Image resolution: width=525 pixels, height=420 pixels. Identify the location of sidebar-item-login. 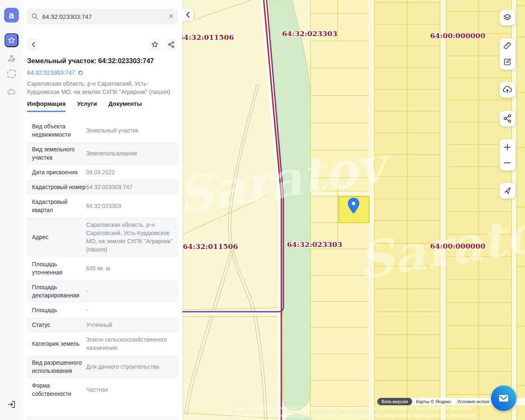
(11, 404).